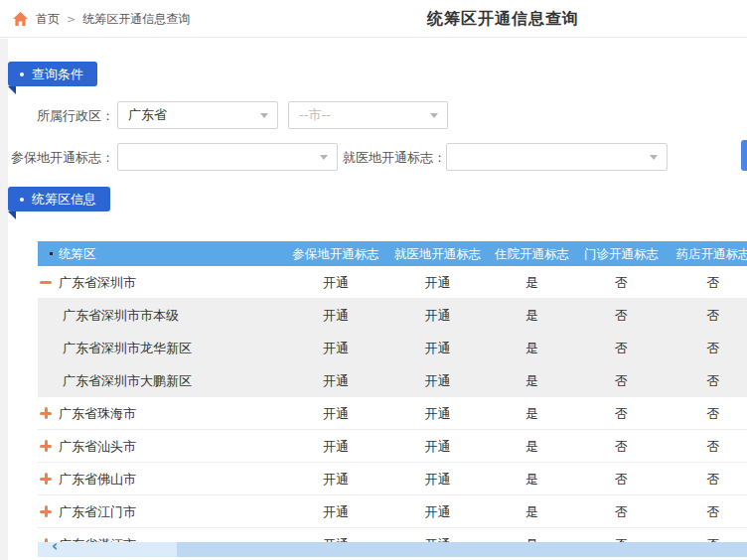  I want to click on home-icon, so click(20, 19).